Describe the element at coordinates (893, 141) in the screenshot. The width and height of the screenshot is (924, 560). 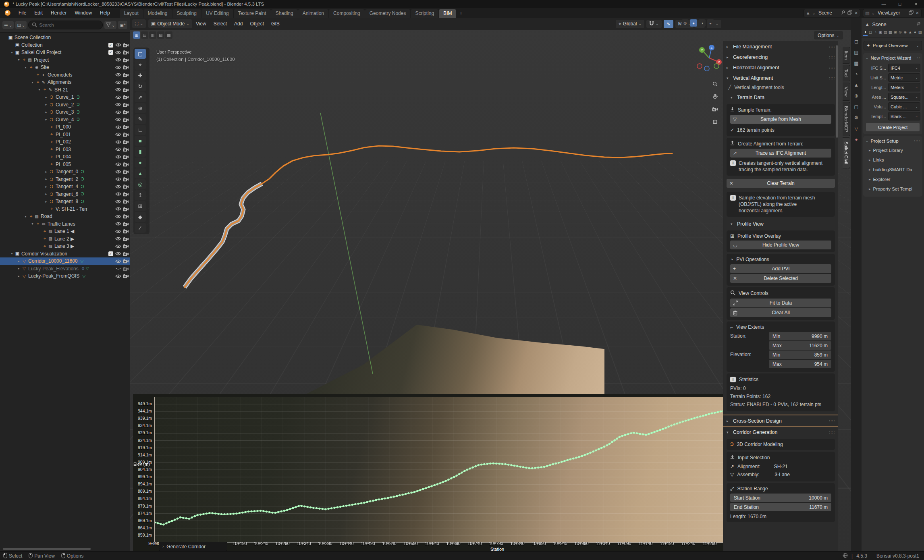
I see `panel-project-setup: ⌄ Project Setup ∷∷` at that location.